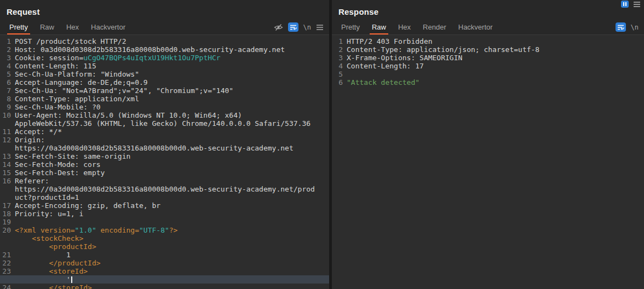  Describe the element at coordinates (8, 115) in the screenshot. I see `line-number: 10` at that location.